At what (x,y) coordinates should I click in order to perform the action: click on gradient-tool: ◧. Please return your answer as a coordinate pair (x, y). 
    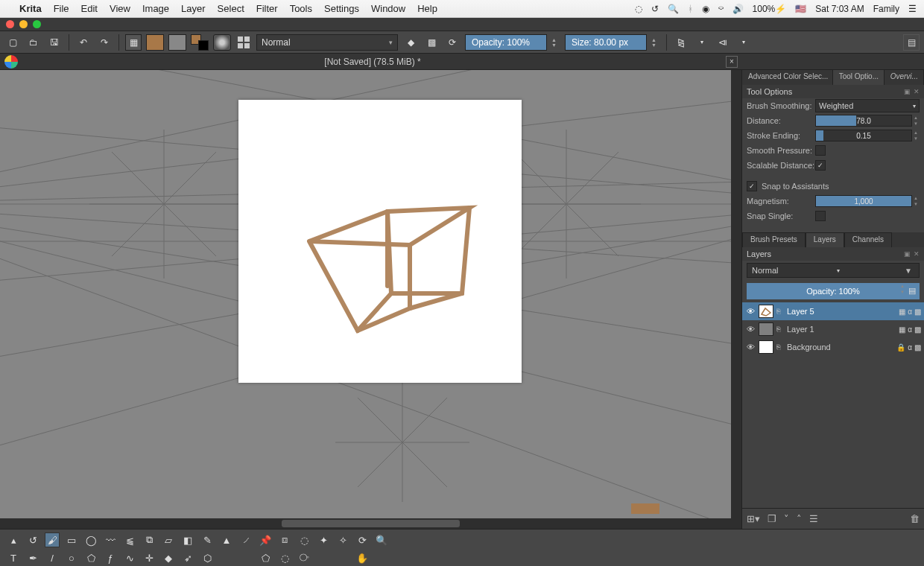
    Looking at the image, I should click on (188, 540).